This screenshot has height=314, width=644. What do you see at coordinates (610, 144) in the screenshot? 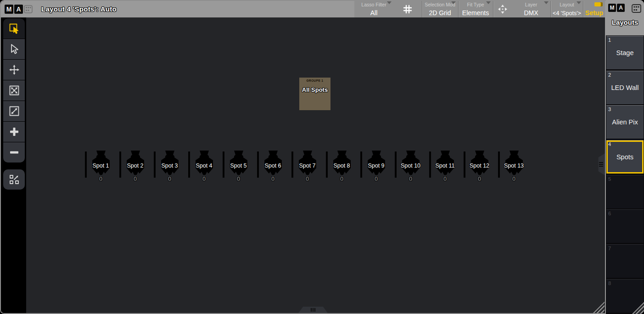
I see `pool-item-number: 4` at bounding box center [610, 144].